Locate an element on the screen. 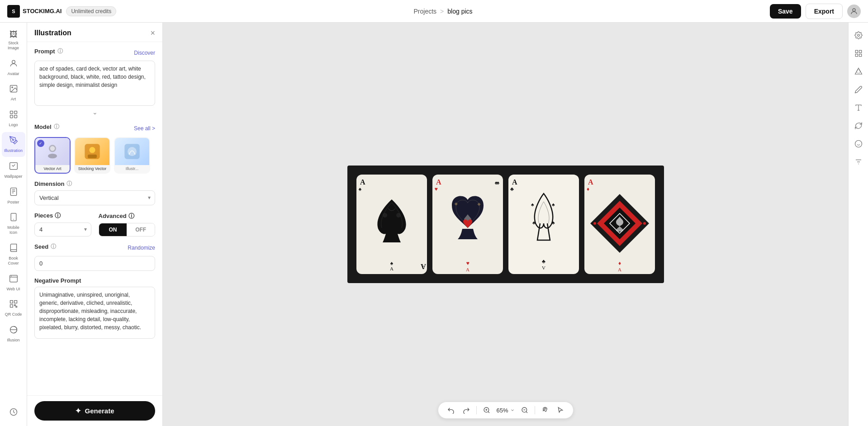 The width and height of the screenshot is (868, 426). advanced-info-icon: ⓘ is located at coordinates (131, 216).